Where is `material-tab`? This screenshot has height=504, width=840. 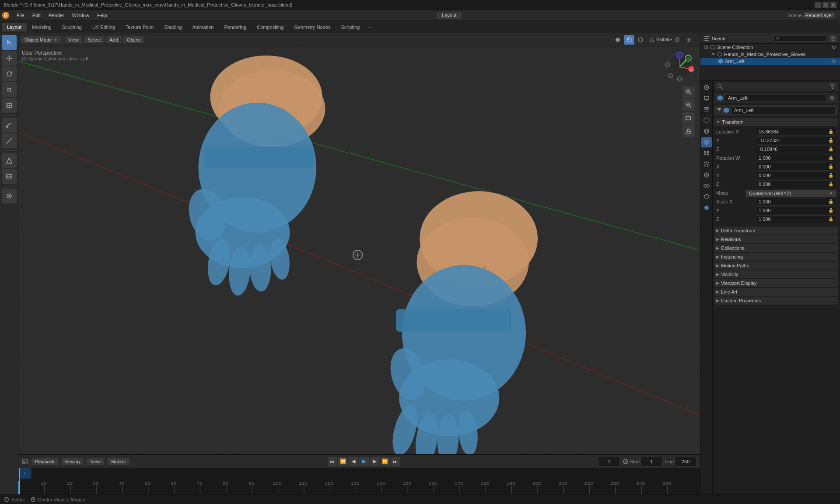
material-tab is located at coordinates (707, 208).